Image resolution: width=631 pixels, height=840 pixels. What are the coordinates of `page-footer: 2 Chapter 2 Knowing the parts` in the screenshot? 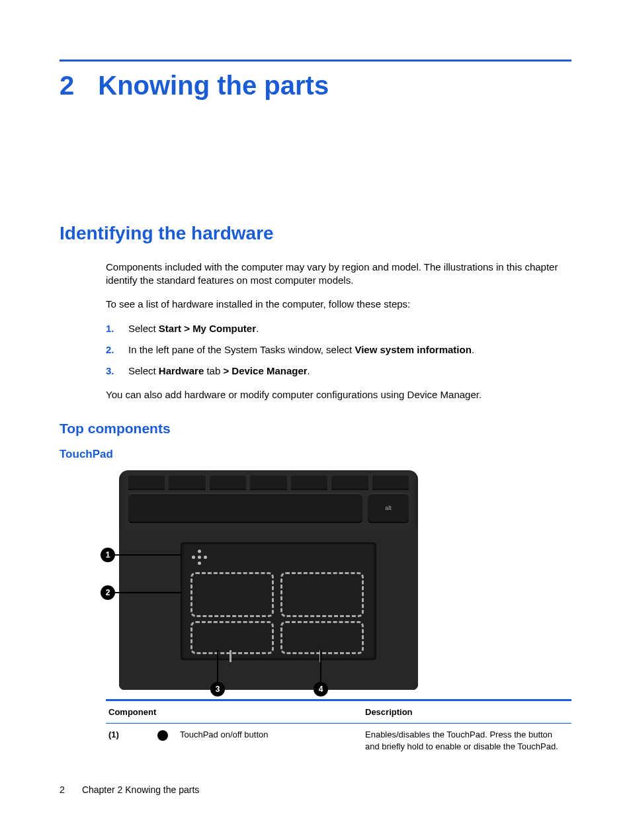 It's located at (130, 790).